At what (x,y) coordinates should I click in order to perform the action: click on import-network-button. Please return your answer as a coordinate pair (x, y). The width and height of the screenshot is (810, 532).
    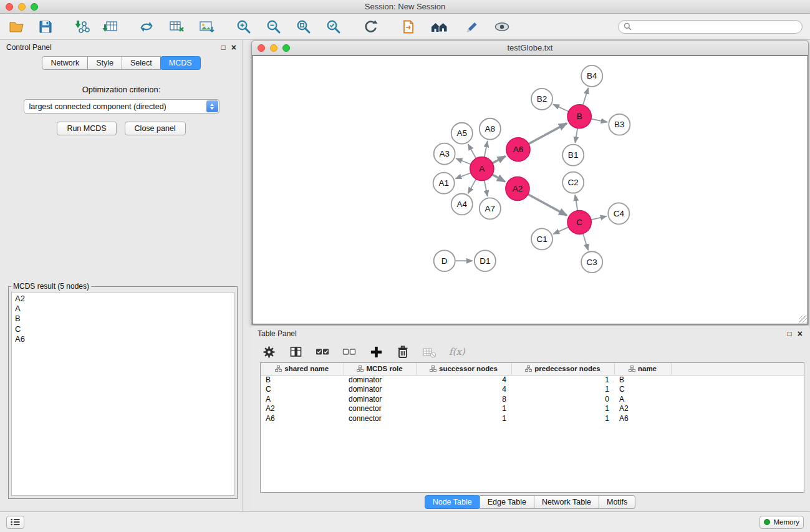
    Looking at the image, I should click on (82, 27).